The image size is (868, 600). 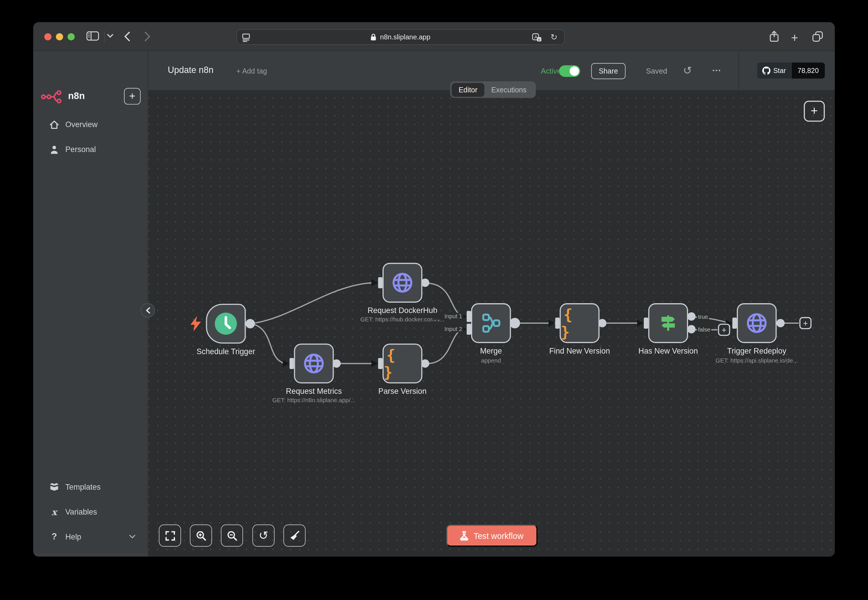 What do you see at coordinates (774, 36) in the screenshot?
I see `share-page-icon` at bounding box center [774, 36].